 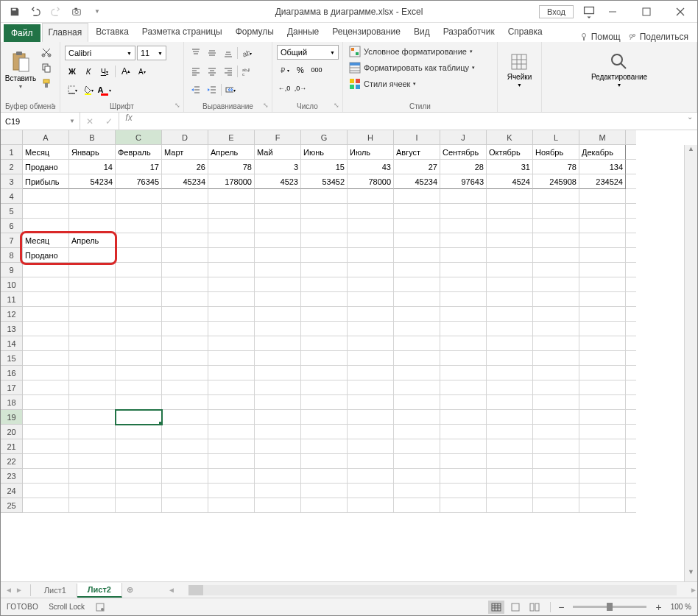 I want to click on tab-formulas: Формулы, so click(x=255, y=32).